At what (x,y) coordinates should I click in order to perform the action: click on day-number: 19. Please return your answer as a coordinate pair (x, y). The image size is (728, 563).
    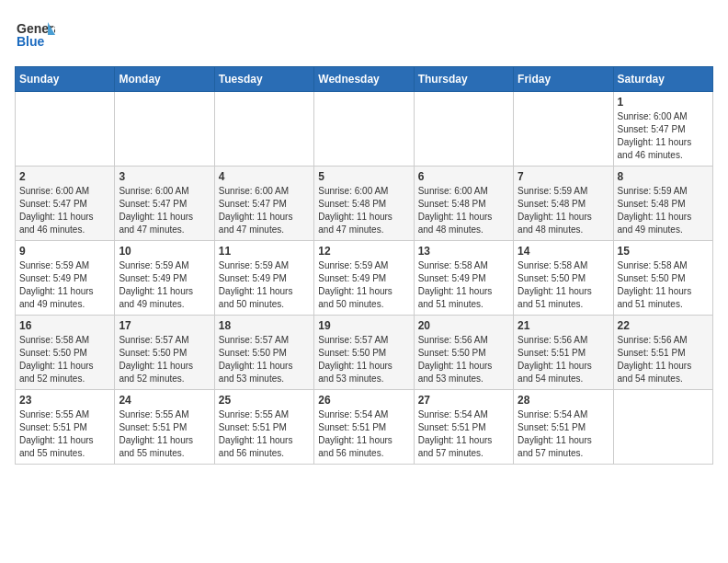
    Looking at the image, I should click on (364, 326).